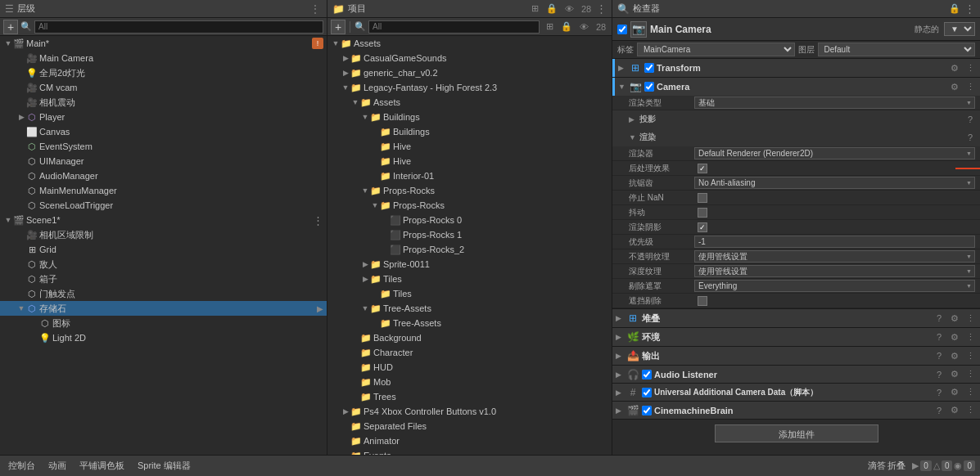 The image size is (980, 476). Describe the element at coordinates (470, 397) in the screenshot. I see `project-item-trees: ▶ 📁 Trees` at that location.